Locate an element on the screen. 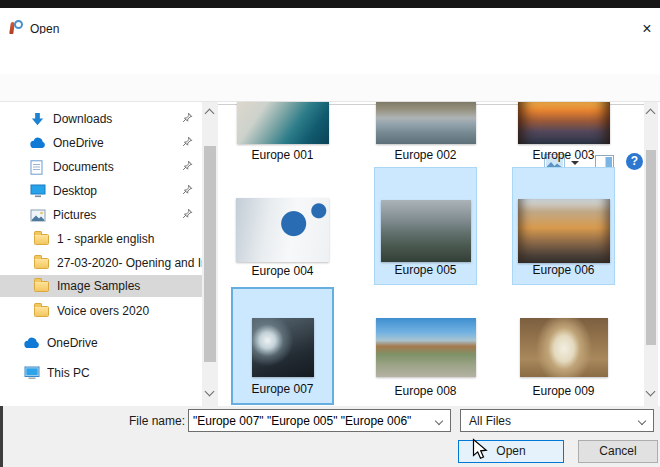 This screenshot has height=467, width=660. downloads-icon is located at coordinates (39, 120).